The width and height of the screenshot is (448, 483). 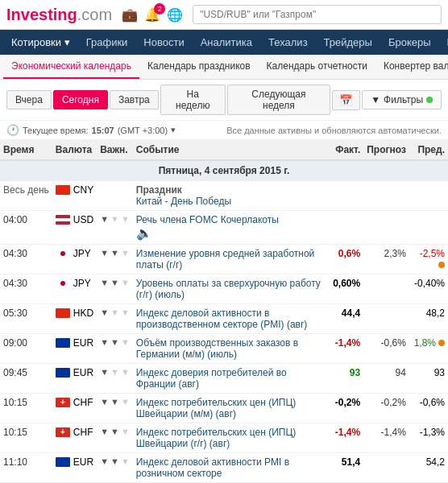 What do you see at coordinates (74, 228) in the screenshot?
I see `event-currency: USD` at bounding box center [74, 228].